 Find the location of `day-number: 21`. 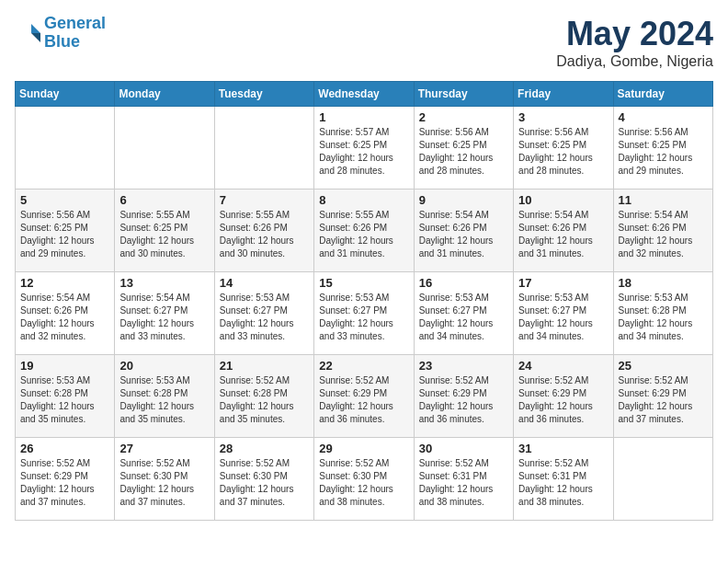

day-number: 21 is located at coordinates (265, 366).